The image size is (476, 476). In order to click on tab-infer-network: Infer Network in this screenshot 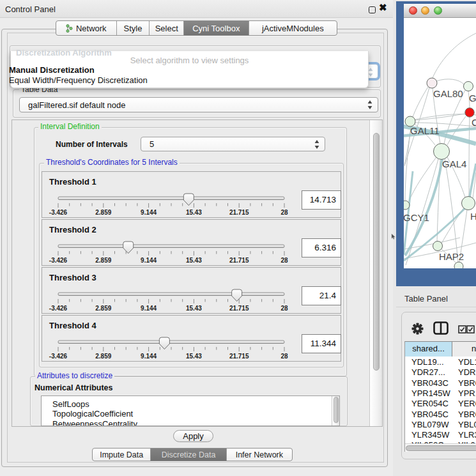, I will do `click(259, 455)`.